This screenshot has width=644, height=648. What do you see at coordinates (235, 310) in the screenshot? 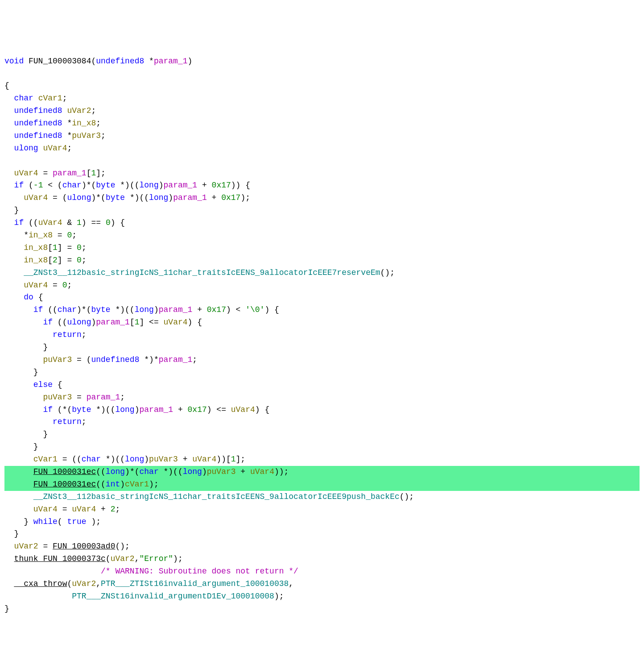
I see `code-token: ) <` at bounding box center [235, 310].